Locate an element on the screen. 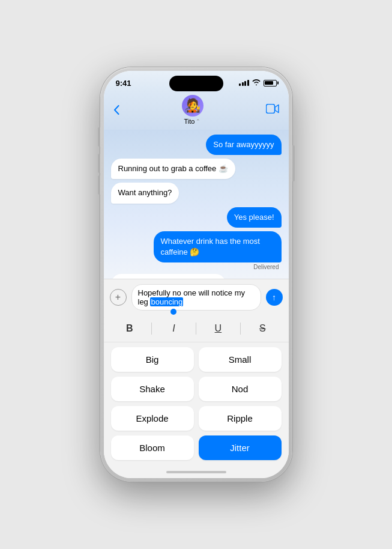 This screenshot has height=549, width=392. status-icons is located at coordinates (258, 83).